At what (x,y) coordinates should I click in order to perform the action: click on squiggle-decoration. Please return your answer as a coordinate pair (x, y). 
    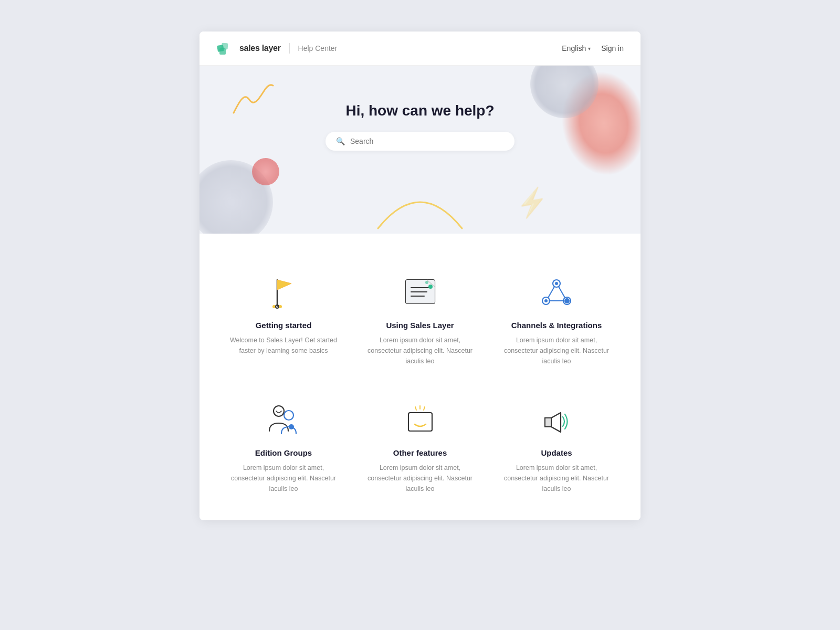
    Looking at the image, I should click on (252, 102).